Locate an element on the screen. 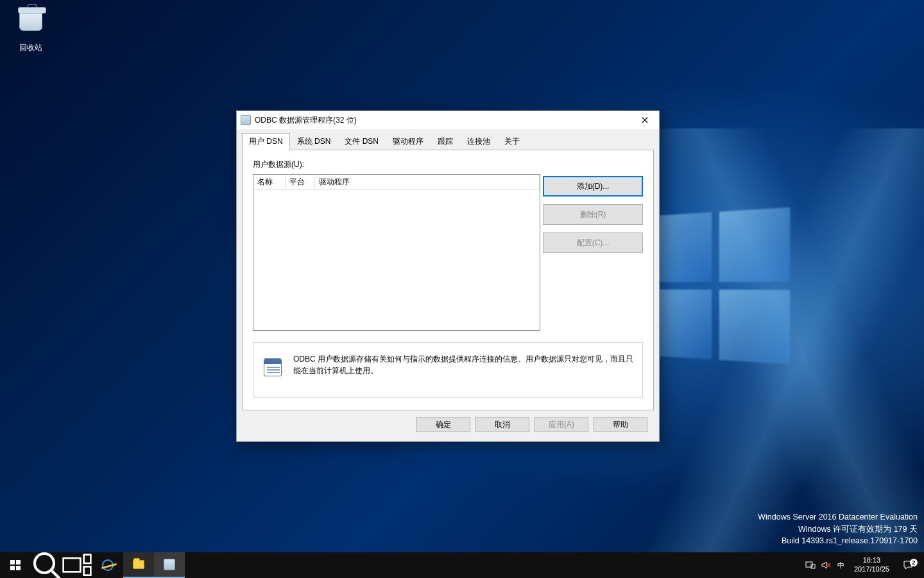  network-icon is located at coordinates (810, 565).